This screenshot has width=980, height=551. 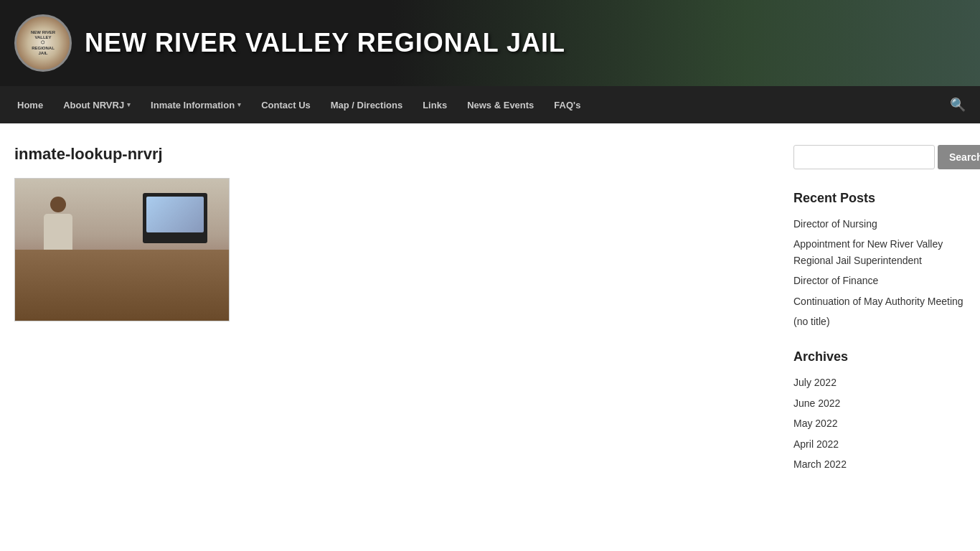 What do you see at coordinates (880, 157) in the screenshot?
I see `search-form: Search` at bounding box center [880, 157].